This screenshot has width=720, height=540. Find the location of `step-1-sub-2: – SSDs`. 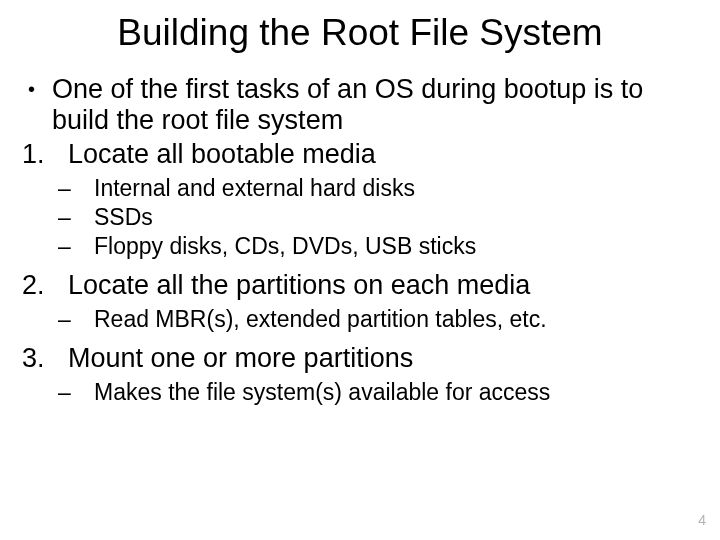

step-1-sub-2: – SSDs is located at coordinates (376, 218).